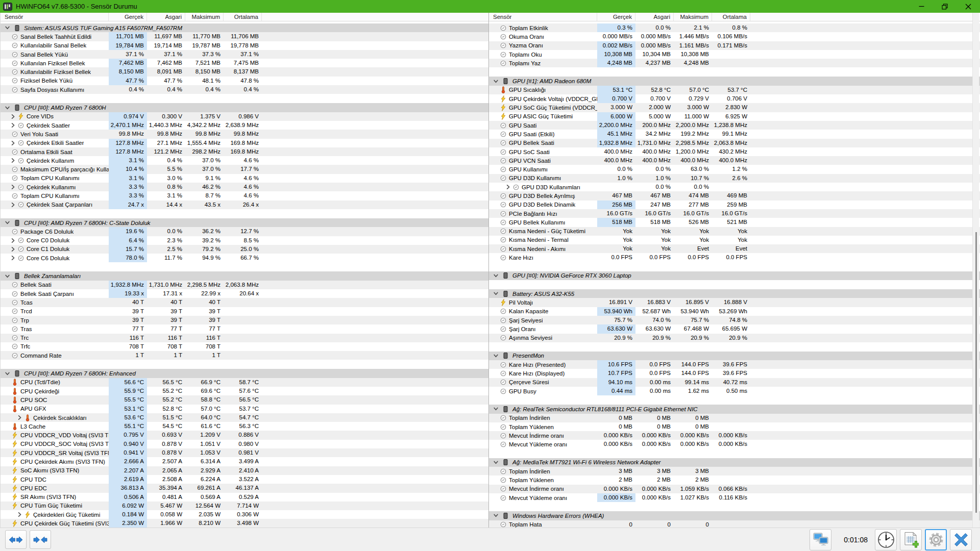 This screenshot has height=551, width=980. I want to click on sensor-row: PCIe Bağlantı Hızı16.0 GT/s16.0 GT/s16.0…, so click(734, 213).